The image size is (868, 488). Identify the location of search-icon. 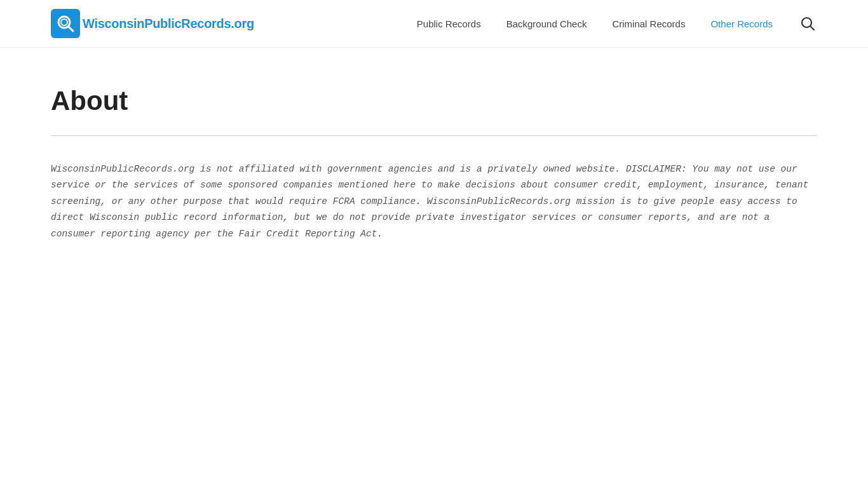
(808, 24).